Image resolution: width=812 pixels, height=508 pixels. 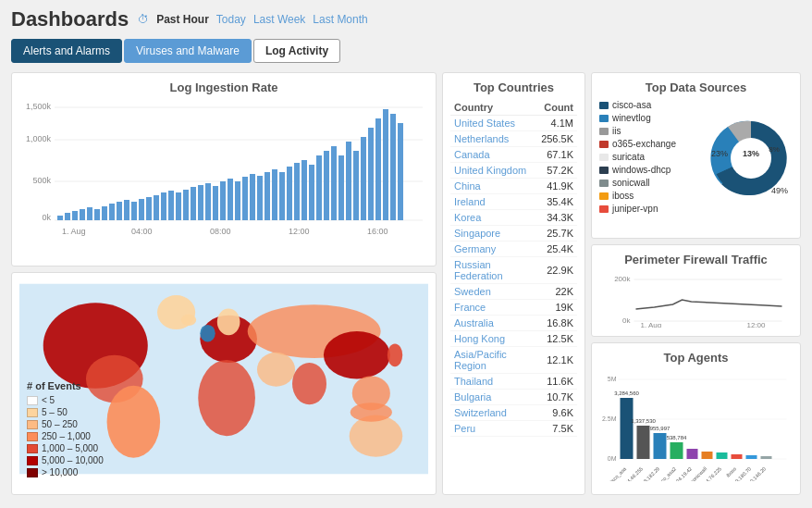 I want to click on country-link: Peru, so click(x=464, y=428).